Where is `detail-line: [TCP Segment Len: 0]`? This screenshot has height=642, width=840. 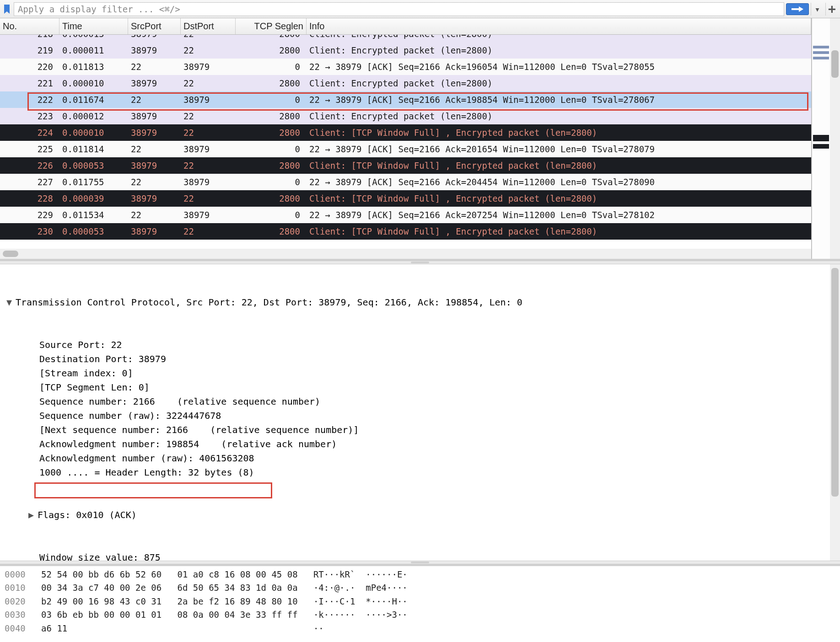 detail-line: [TCP Segment Len: 0] is located at coordinates (416, 388).